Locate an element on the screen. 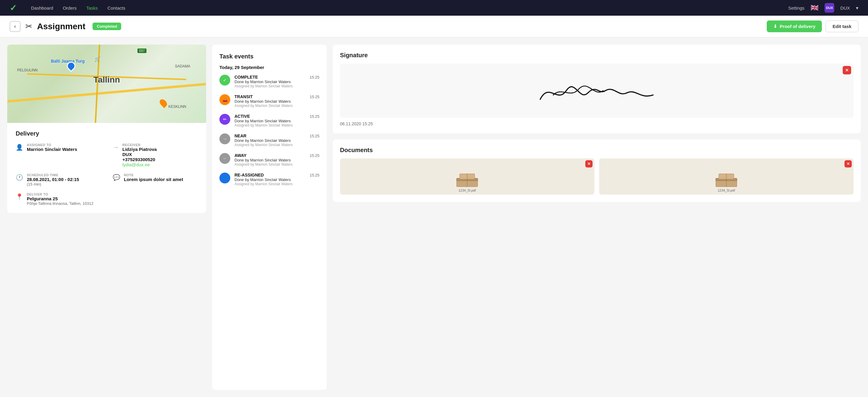 The height and width of the screenshot is (397, 868). signature-title: Signature is located at coordinates (597, 55).